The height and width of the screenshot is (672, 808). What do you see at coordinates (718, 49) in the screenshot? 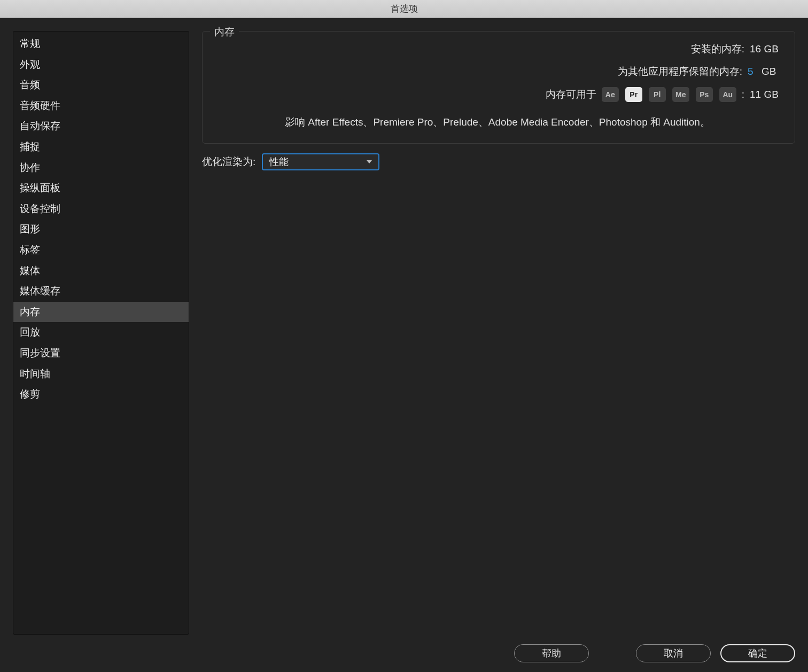
I see `installed-memory-label: 安装的内存:` at bounding box center [718, 49].